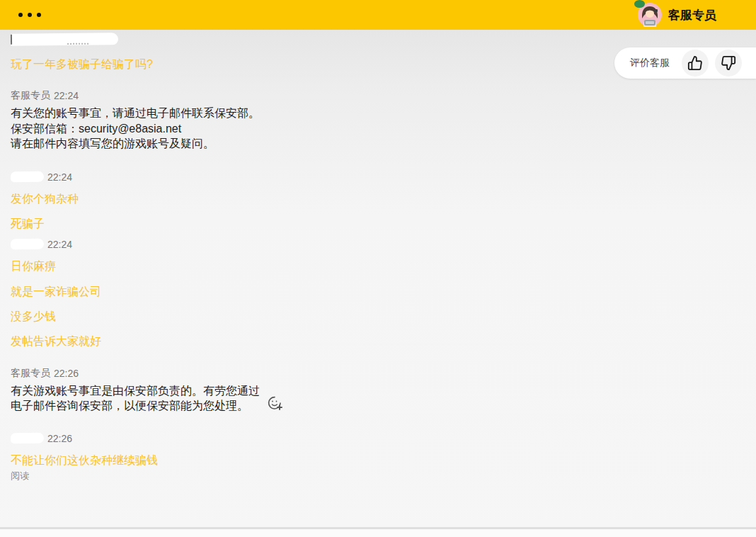 The image size is (756, 537). I want to click on agent-message-line: 保安部信箱：security@e8asia.net, so click(137, 129).